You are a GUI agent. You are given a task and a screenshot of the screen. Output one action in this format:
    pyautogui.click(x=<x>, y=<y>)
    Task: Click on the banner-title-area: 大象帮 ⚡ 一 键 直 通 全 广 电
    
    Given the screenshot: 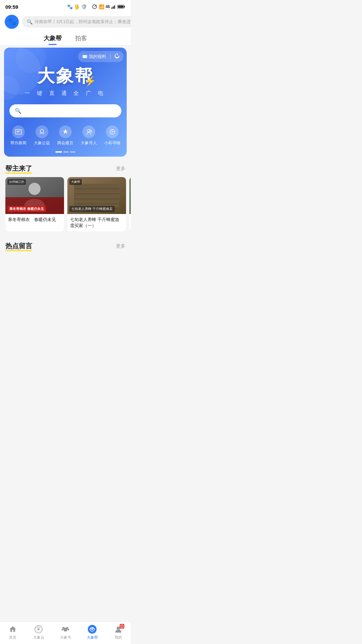 What is the action you would take?
    pyautogui.click(x=65, y=74)
    